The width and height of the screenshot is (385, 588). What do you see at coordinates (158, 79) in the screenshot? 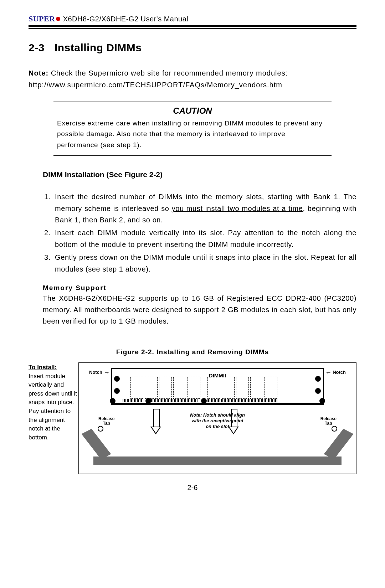
I see `note-text: Check the Supermicro web site for recomm…` at bounding box center [158, 79].